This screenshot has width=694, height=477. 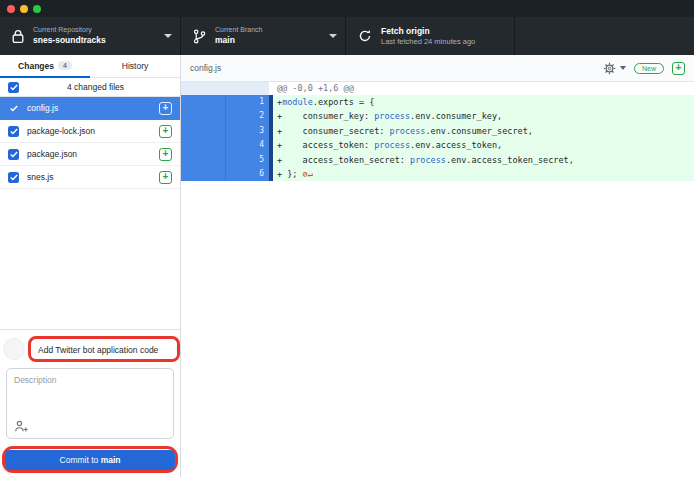 What do you see at coordinates (90, 404) in the screenshot?
I see `commit-description-box` at bounding box center [90, 404].